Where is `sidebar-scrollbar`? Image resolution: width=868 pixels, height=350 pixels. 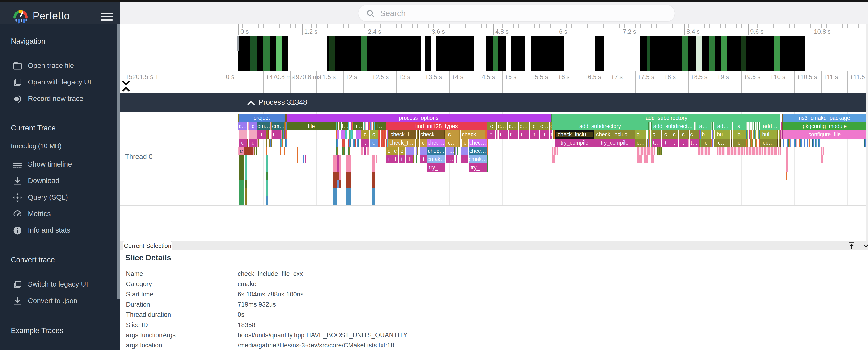 sidebar-scrollbar is located at coordinates (118, 162).